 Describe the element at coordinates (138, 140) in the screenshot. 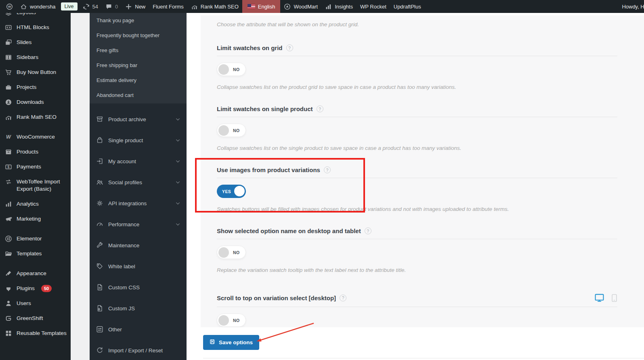

I see `settings-section-single-product: Single product` at that location.